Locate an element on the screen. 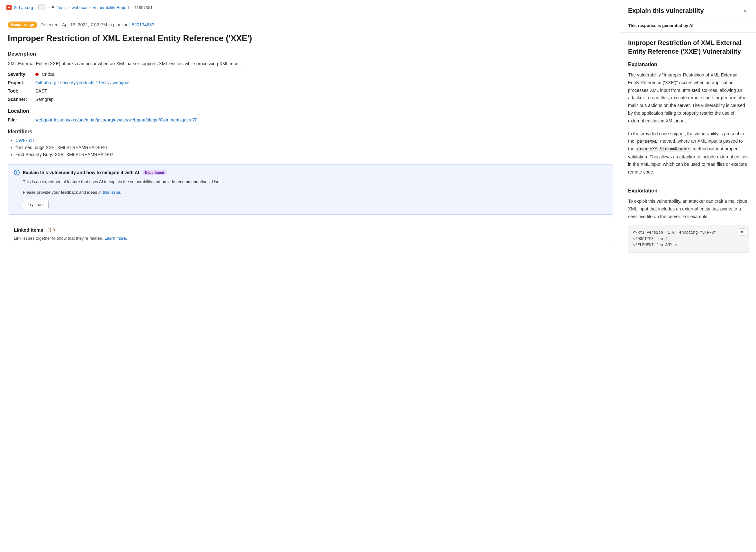 The image size is (756, 552). breadcrumb-sep-2: › is located at coordinates (48, 7).